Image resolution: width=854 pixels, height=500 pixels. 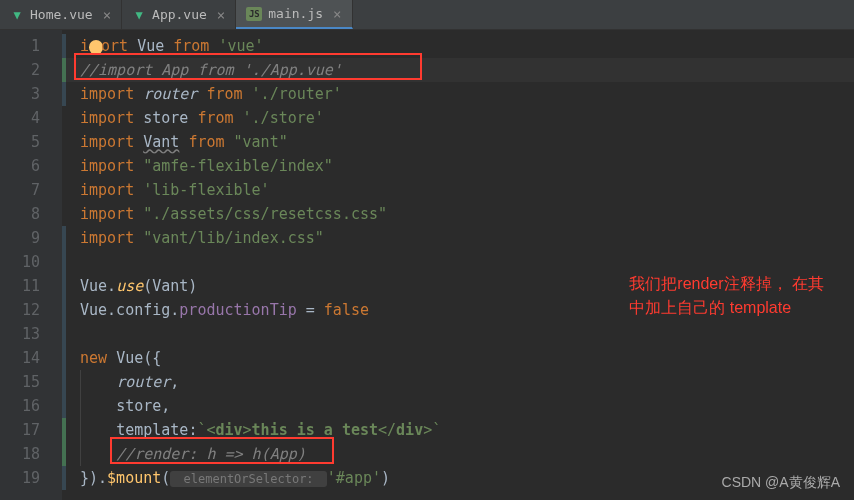 What do you see at coordinates (31, 142) in the screenshot?
I see `line-number: 5` at bounding box center [31, 142].